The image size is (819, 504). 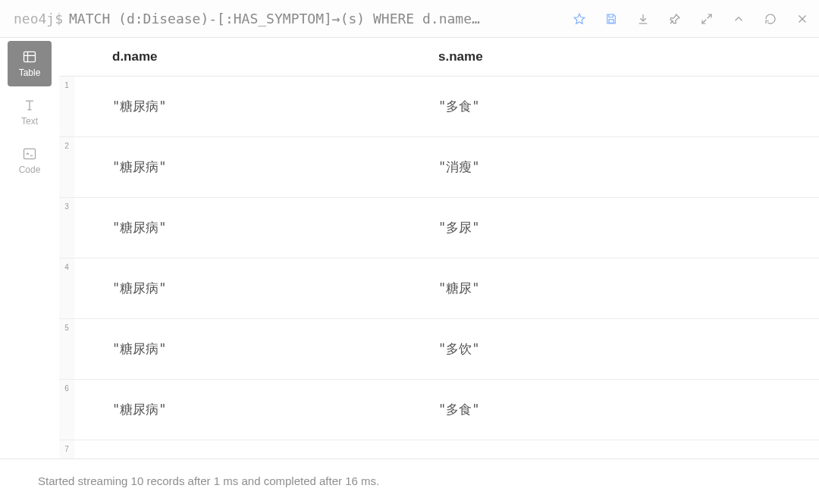 What do you see at coordinates (67, 227) in the screenshot?
I see `row-number: 3` at bounding box center [67, 227].